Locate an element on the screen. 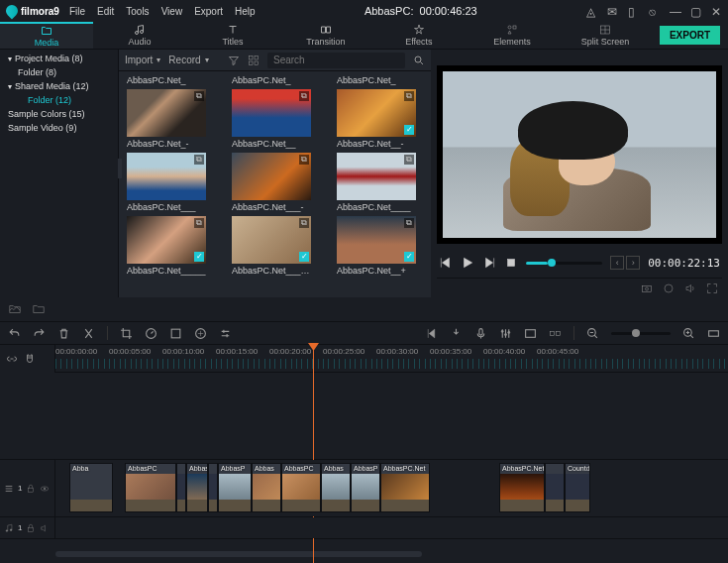  tree-item: Sample Video (9) is located at coordinates (59, 128).